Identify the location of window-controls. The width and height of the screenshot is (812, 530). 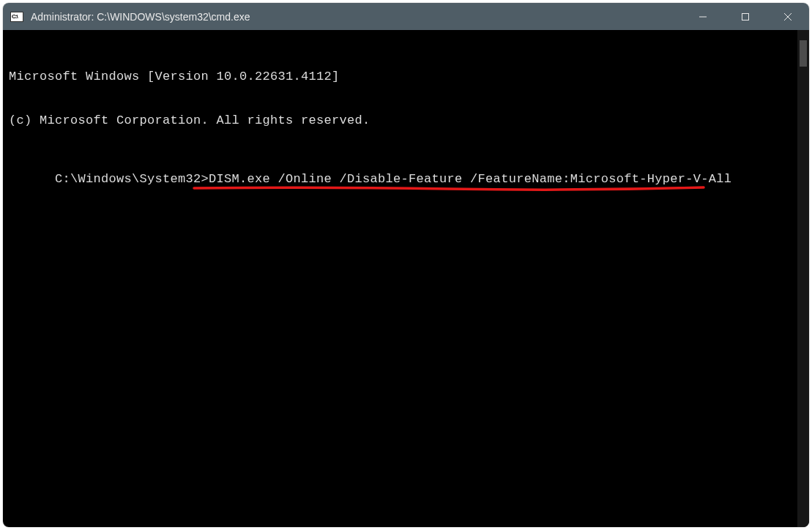
(745, 16).